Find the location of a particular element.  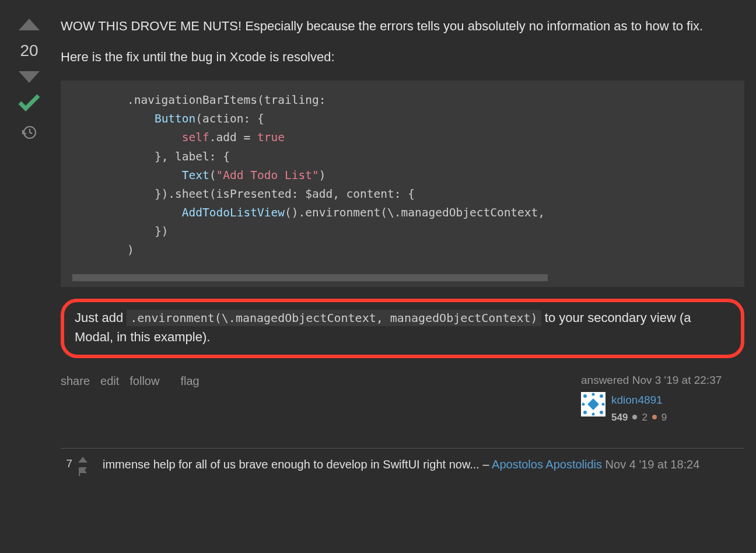

user-reputation: 549 2 9 is located at coordinates (639, 418).